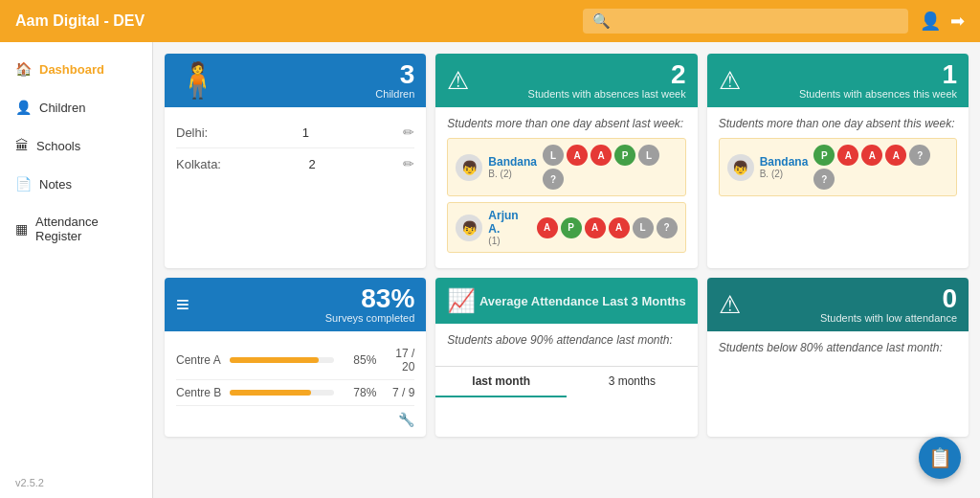 The width and height of the screenshot is (980, 498). What do you see at coordinates (295, 360) in the screenshot?
I see `survey-row-centre-a: Centre A 85% 17 / 20` at bounding box center [295, 360].